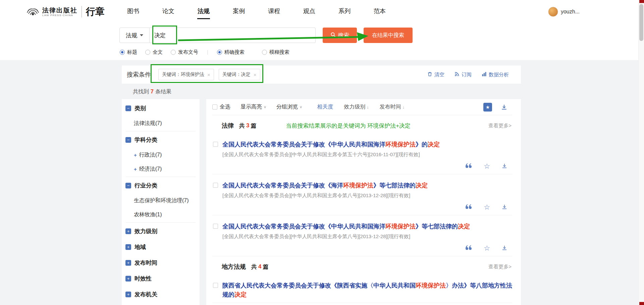 The image size is (644, 305). Describe the element at coordinates (173, 52) in the screenshot. I see `radio-docnumber` at that location.